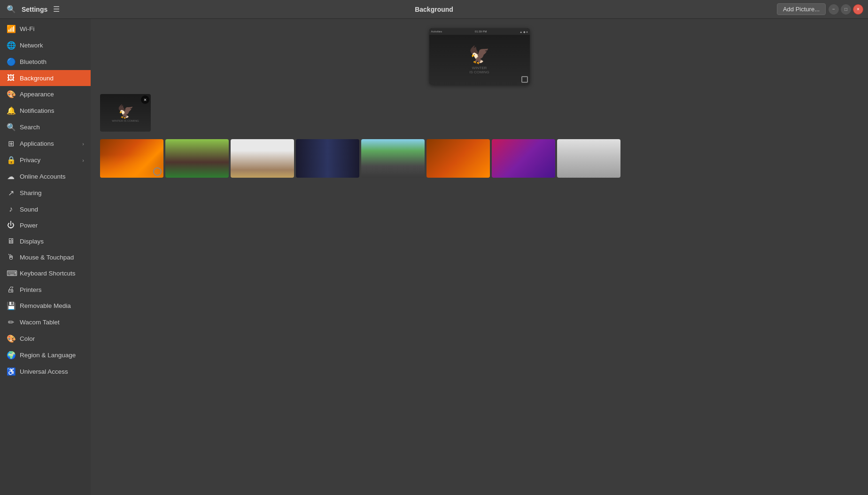  I want to click on sidebar-label-universal: Universal Access, so click(44, 371).